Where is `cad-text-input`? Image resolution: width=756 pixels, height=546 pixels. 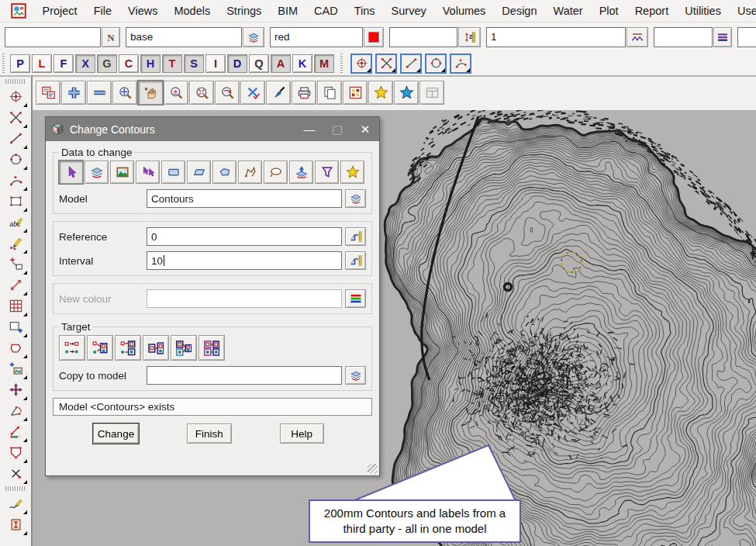
cad-text-input is located at coordinates (53, 37).